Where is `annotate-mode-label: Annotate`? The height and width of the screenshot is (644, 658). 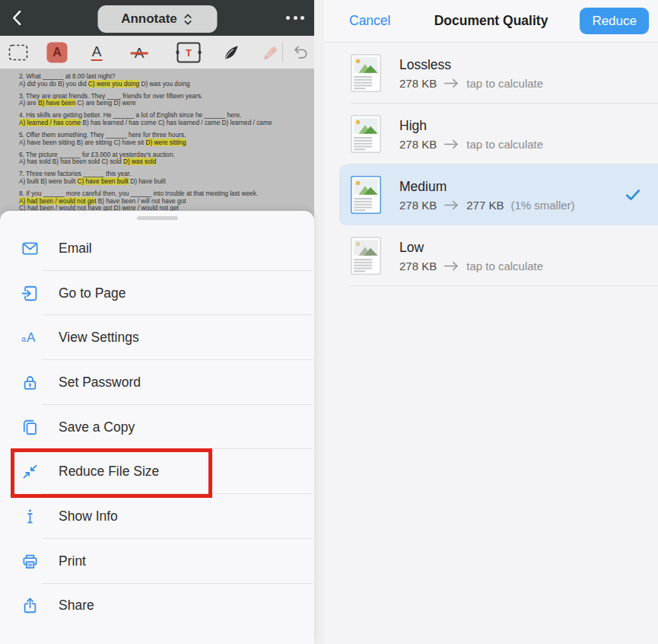 annotate-mode-label: Annotate is located at coordinates (149, 19).